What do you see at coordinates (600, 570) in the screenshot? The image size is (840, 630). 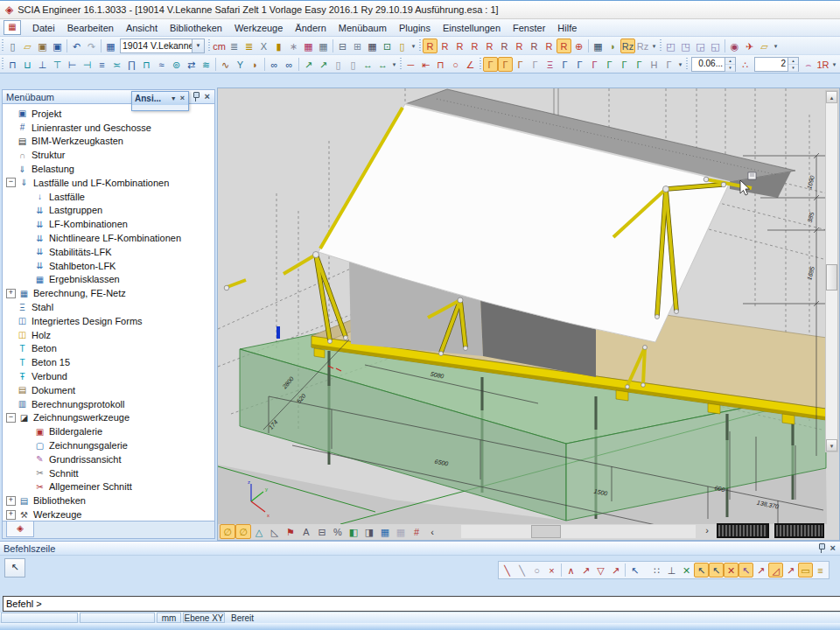 I see `snap-plane-icon: ▽` at bounding box center [600, 570].